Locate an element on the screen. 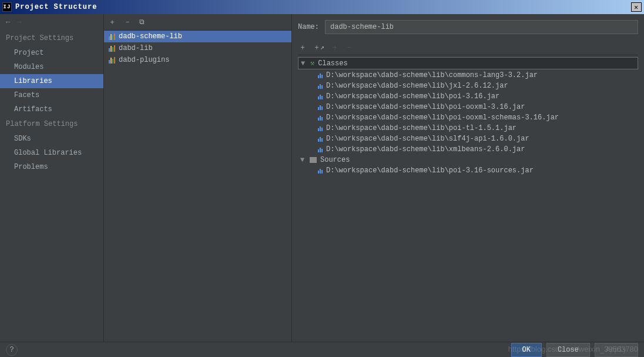 Image resolution: width=644 pixels, height=357 pixels. sidebar-heading: Project Settings is located at coordinates (52, 38).